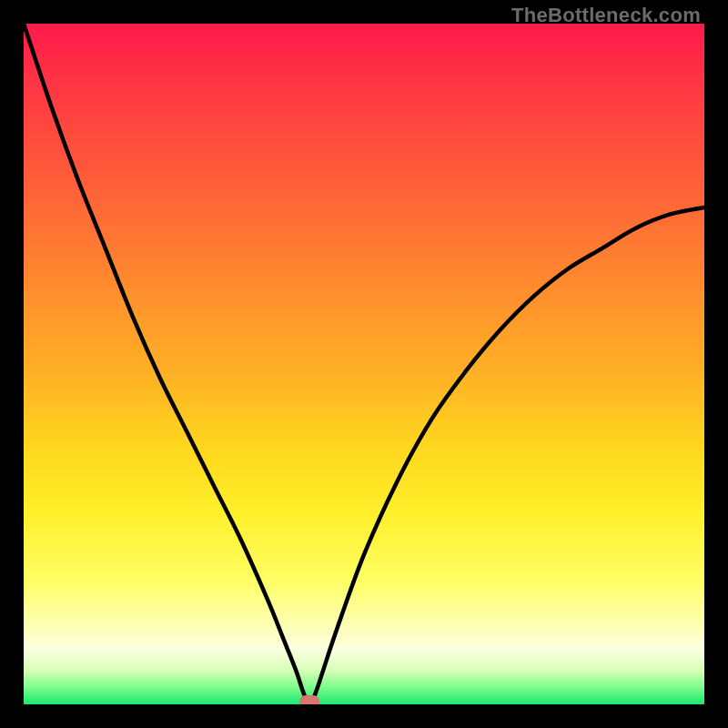 Image resolution: width=728 pixels, height=728 pixels. I want to click on minimum-marker, so click(309, 700).